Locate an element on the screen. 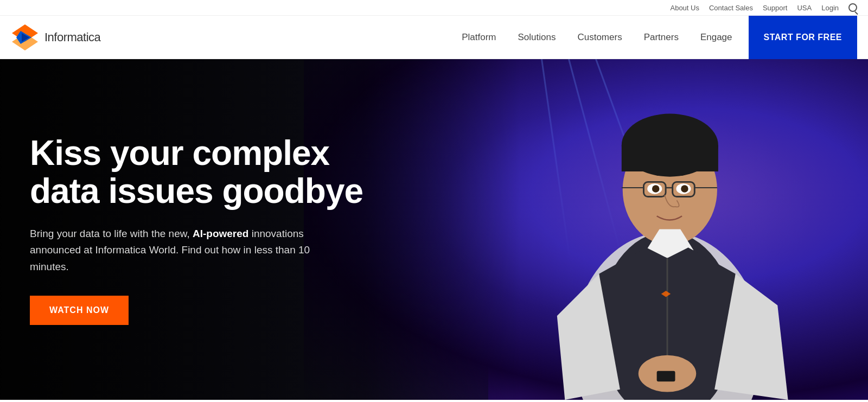  hero-subtitle: Bring your data to life with the new, AI… is located at coordinates (182, 251).